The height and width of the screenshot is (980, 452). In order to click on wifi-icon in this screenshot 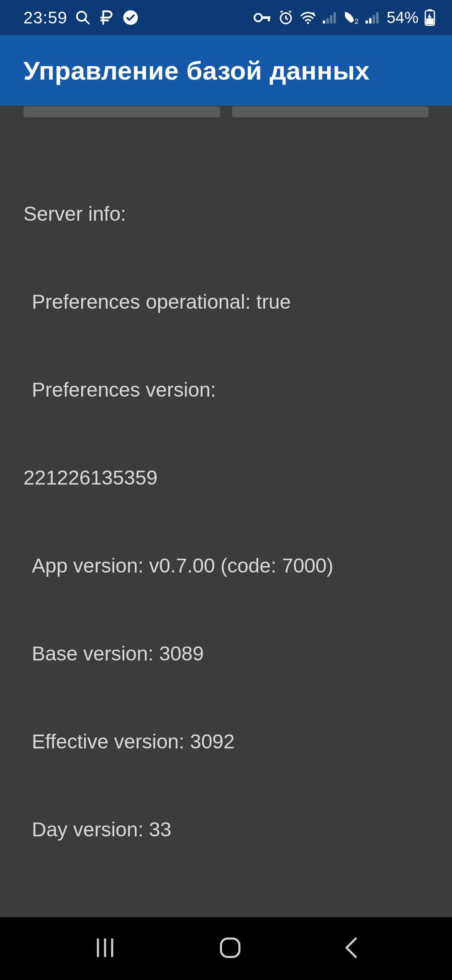, I will do `click(308, 18)`.